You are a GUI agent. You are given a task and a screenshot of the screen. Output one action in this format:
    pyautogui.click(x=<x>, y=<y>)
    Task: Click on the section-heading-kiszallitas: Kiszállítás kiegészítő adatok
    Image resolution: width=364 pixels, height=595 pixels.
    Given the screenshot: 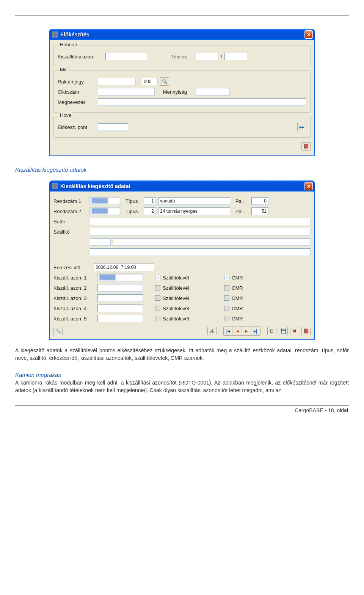 What is the action you would take?
    pyautogui.click(x=182, y=170)
    